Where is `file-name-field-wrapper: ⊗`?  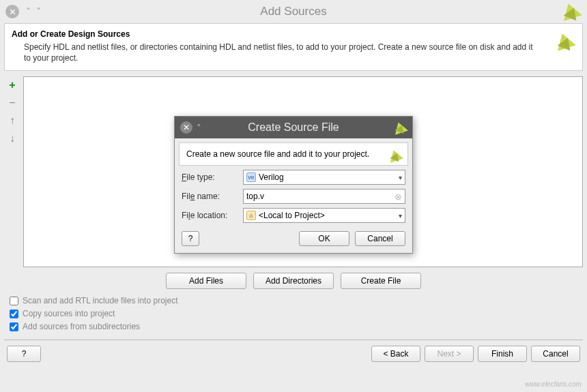
file-name-field-wrapper: ⊗ is located at coordinates (324, 196).